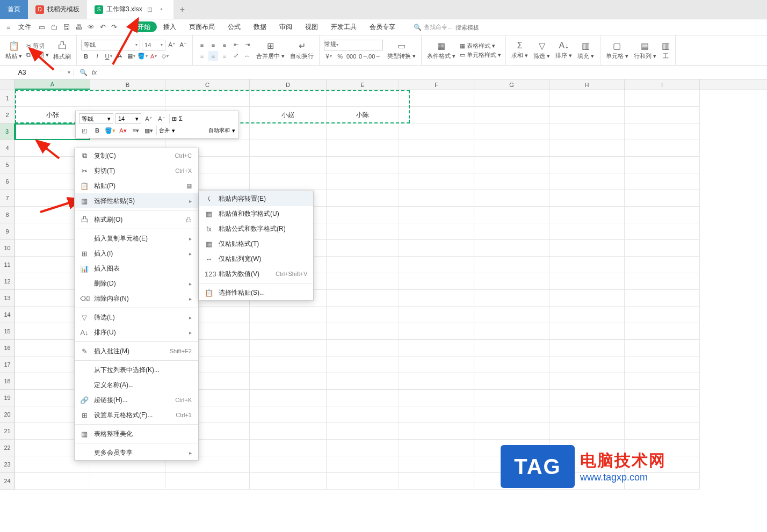 Image resolution: width=767 pixels, height=532 pixels. What do you see at coordinates (585, 50) in the screenshot?
I see `fill-button: ▥填充 ▾` at bounding box center [585, 50].